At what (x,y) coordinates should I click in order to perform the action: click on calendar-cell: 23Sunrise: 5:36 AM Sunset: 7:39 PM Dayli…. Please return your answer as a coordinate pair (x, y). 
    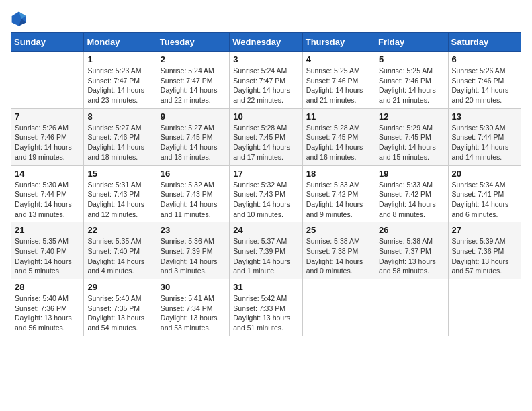
    Looking at the image, I should click on (193, 251).